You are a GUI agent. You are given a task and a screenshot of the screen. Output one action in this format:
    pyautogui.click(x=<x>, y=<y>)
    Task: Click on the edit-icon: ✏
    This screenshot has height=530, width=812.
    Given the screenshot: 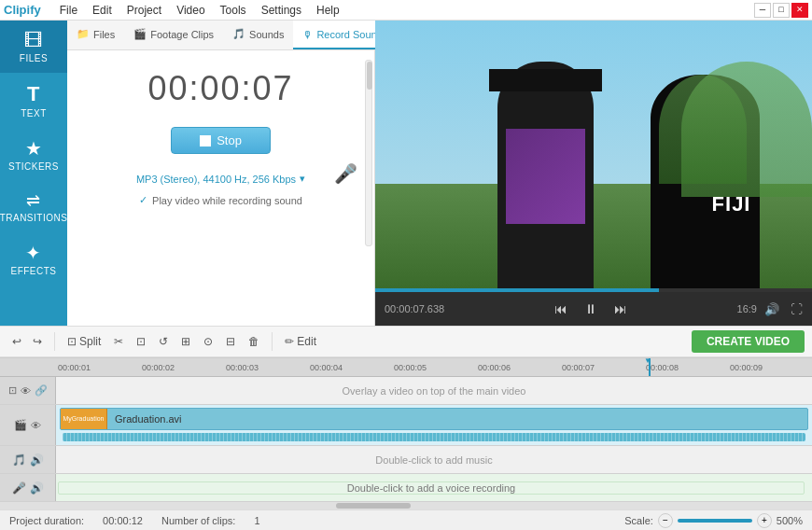 What is the action you would take?
    pyautogui.click(x=289, y=342)
    